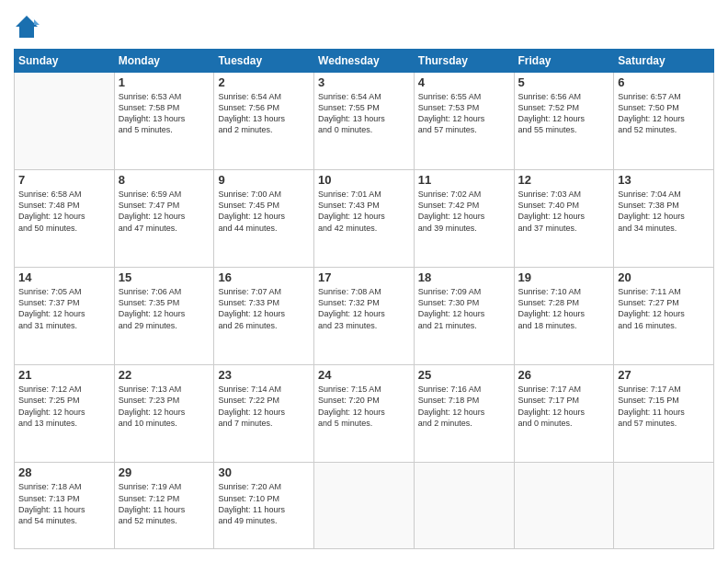 Image resolution: width=728 pixels, height=563 pixels. What do you see at coordinates (164, 414) in the screenshot?
I see `calendar-cell: 22Sunrise: 7:13 AM Sunset: 7:23 PM Dayli…` at bounding box center [164, 414].